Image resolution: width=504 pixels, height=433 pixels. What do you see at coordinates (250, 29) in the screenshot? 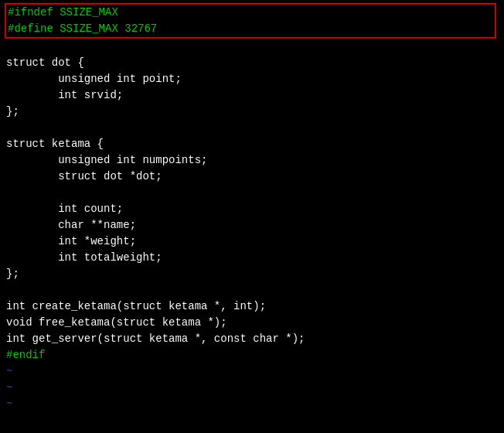
I see `line-define: #define SSIZE_MAX 32767` at bounding box center [250, 29].